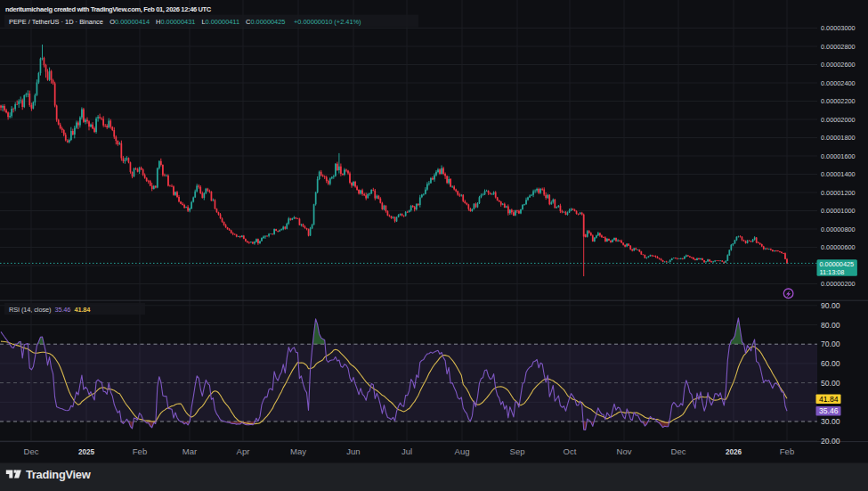 The image size is (868, 491). Describe the element at coordinates (463, 451) in the screenshot. I see `svg-text: Aug` at that location.